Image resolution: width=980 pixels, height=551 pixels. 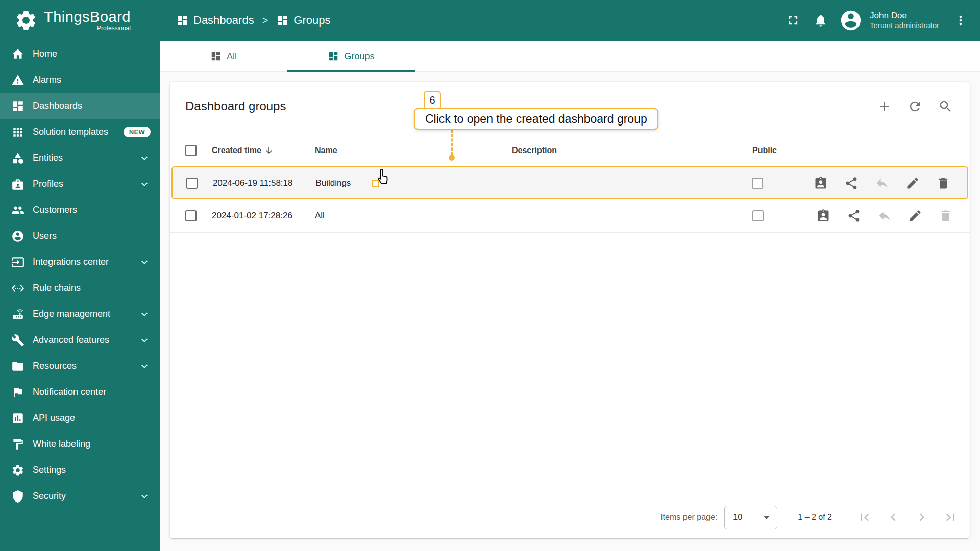 What do you see at coordinates (950, 517) in the screenshot?
I see `last-page-button` at bounding box center [950, 517].